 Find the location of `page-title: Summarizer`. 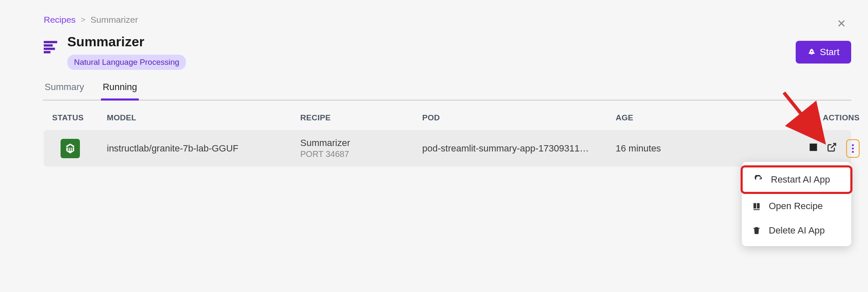

page-title: Summarizer is located at coordinates (426, 42).